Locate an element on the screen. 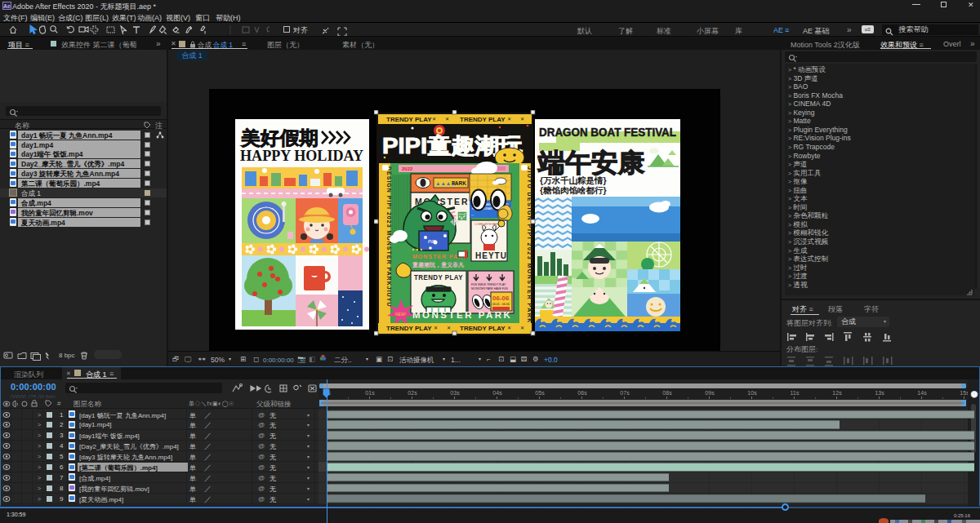 The height and width of the screenshot is (523, 980). svg-text: {万水千山粽是情} is located at coordinates (573, 180).